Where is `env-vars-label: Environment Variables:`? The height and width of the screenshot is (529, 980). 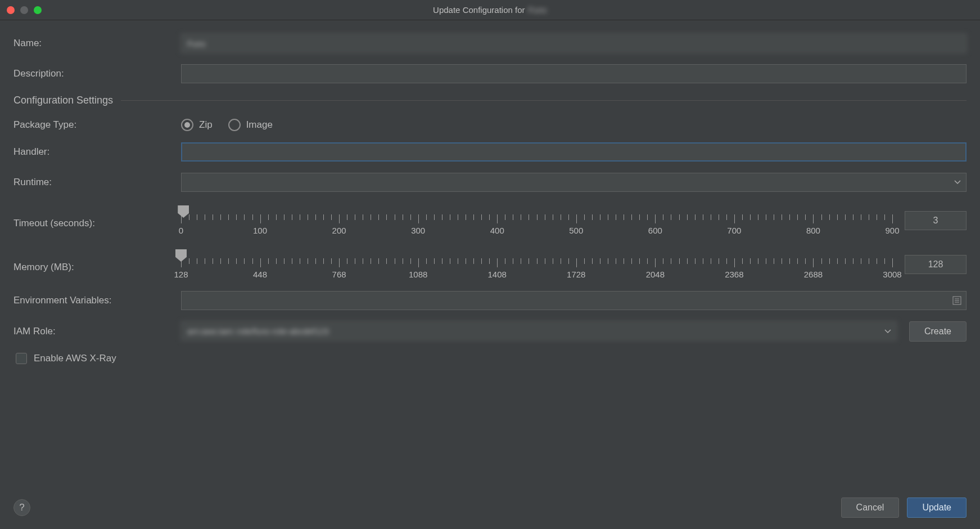
env-vars-label: Environment Variables: is located at coordinates (92, 301).